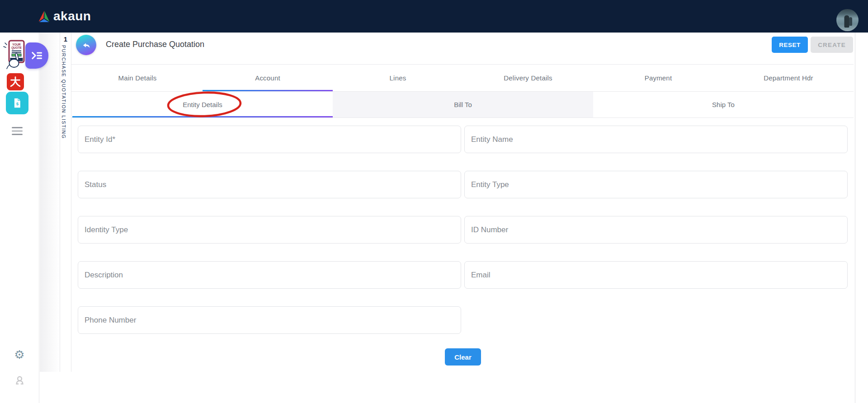  I want to click on akaun-triangle-icon, so click(44, 16).